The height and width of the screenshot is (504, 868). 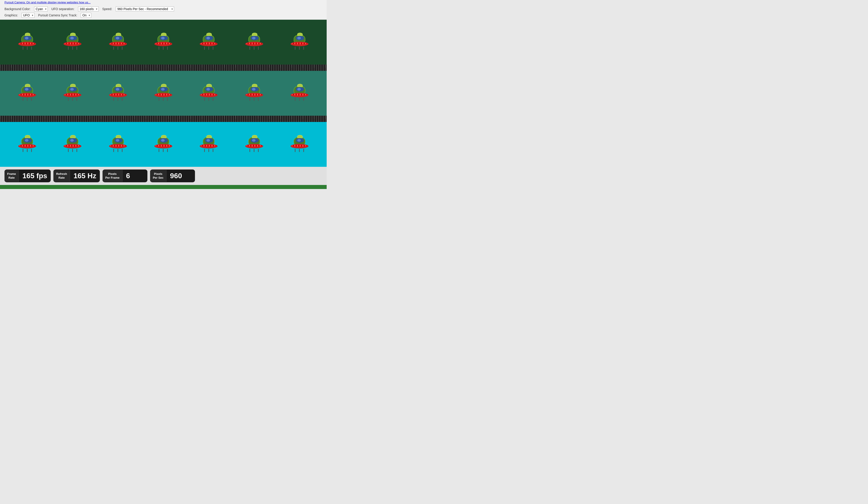 What do you see at coordinates (163, 117) in the screenshot?
I see `ruler-marks-large` at bounding box center [163, 117].